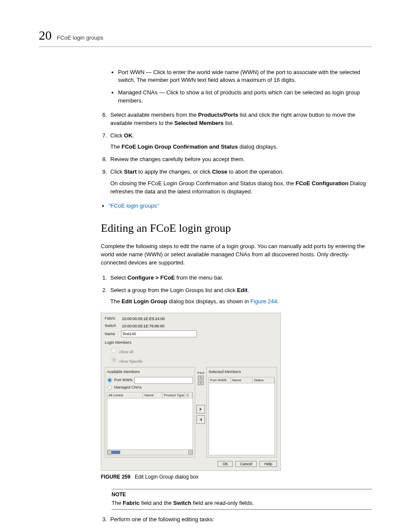 The image size is (411, 532). I want to click on col-all-levels: All Levels, so click(125, 395).